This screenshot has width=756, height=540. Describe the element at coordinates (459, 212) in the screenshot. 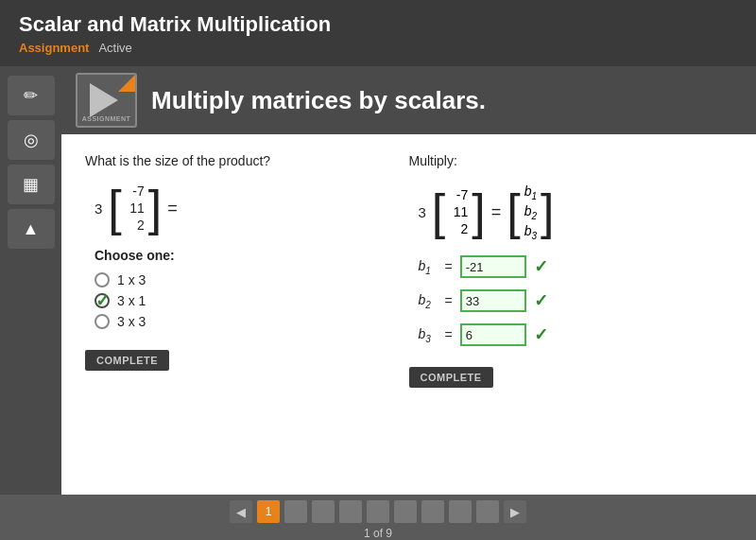

I see `right-matrix-bracket: [ -7 11 2 ]` at that location.